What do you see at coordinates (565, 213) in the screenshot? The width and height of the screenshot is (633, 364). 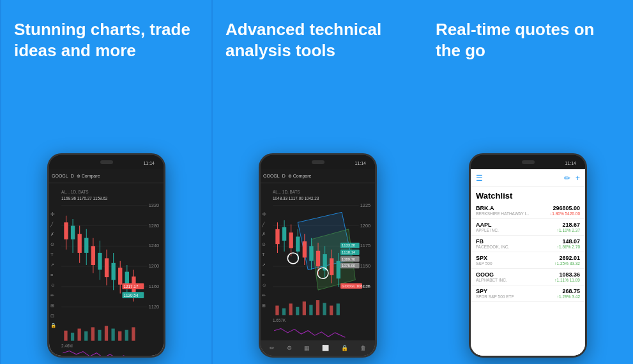 I see `price-change: ↓1.80% 5426.00` at bounding box center [565, 213].